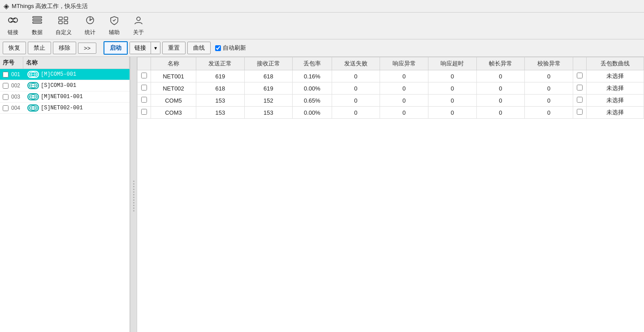 Image resolution: width=644 pixels, height=332 pixels. Describe the element at coordinates (356, 89) in the screenshot. I see `row-send-fail: 0` at that location.